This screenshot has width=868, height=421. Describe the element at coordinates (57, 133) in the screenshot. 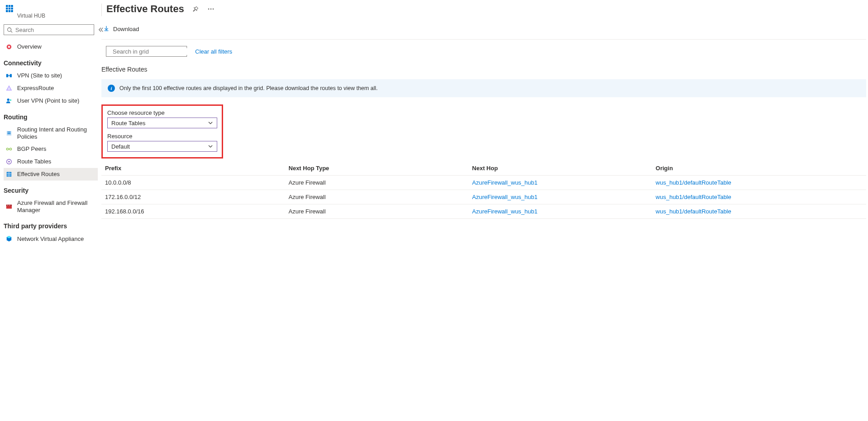

I see `sidebar-item-label: Routing Intent and Routing Policies` at that location.